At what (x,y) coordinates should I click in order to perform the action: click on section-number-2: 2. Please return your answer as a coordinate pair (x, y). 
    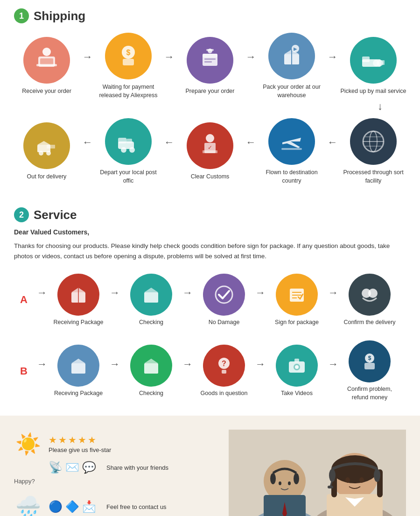
    Looking at the image, I should click on (21, 215).